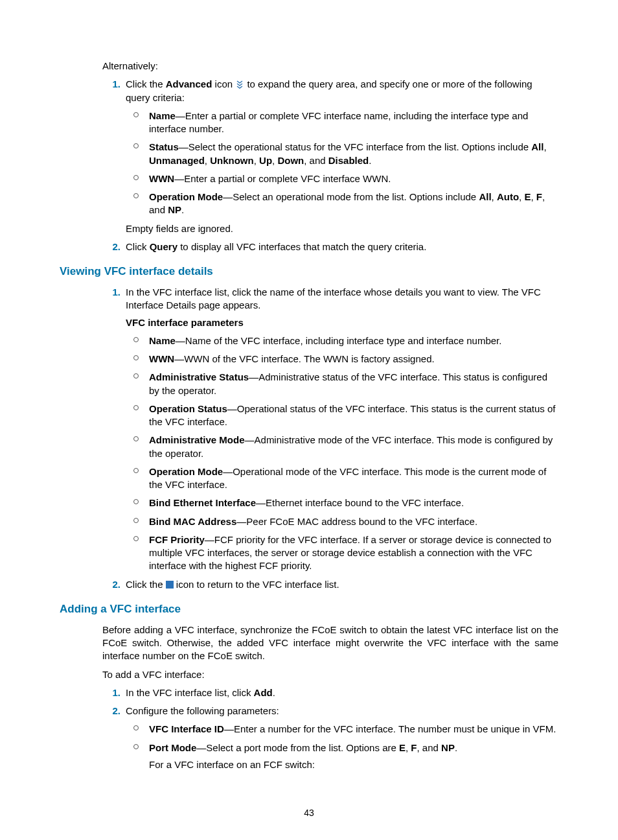 The image size is (618, 840). What do you see at coordinates (263, 692) in the screenshot?
I see `add-label: Add` at bounding box center [263, 692].